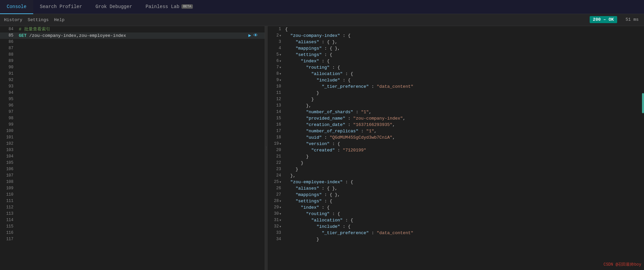  What do you see at coordinates (8, 176) in the screenshot?
I see `editor-line-number: 107` at bounding box center [8, 176].